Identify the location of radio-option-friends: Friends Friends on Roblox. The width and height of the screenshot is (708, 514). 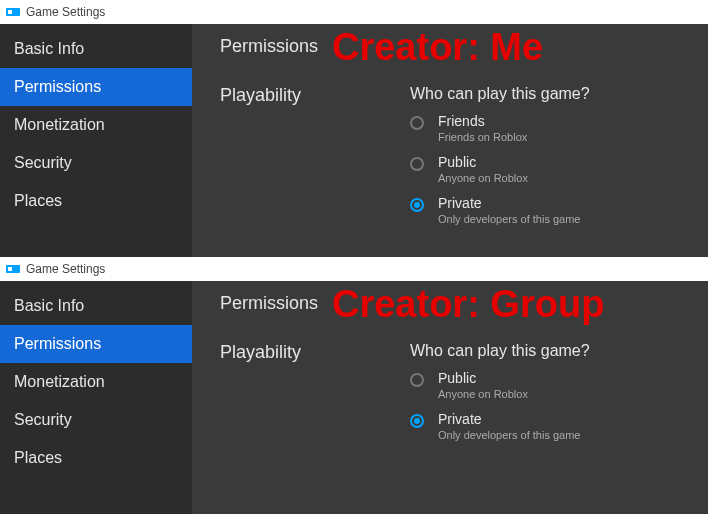
(549, 128).